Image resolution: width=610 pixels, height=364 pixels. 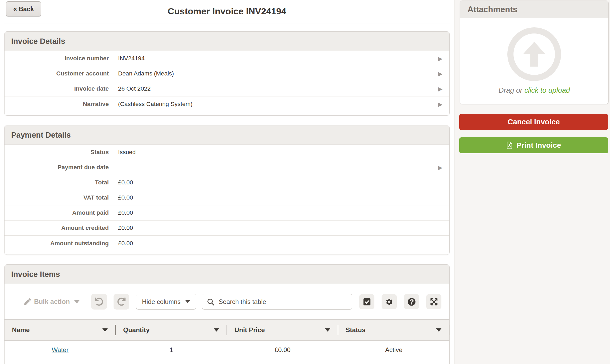 What do you see at coordinates (534, 145) in the screenshot?
I see `print-invoice-button: Print Invoice` at bounding box center [534, 145].